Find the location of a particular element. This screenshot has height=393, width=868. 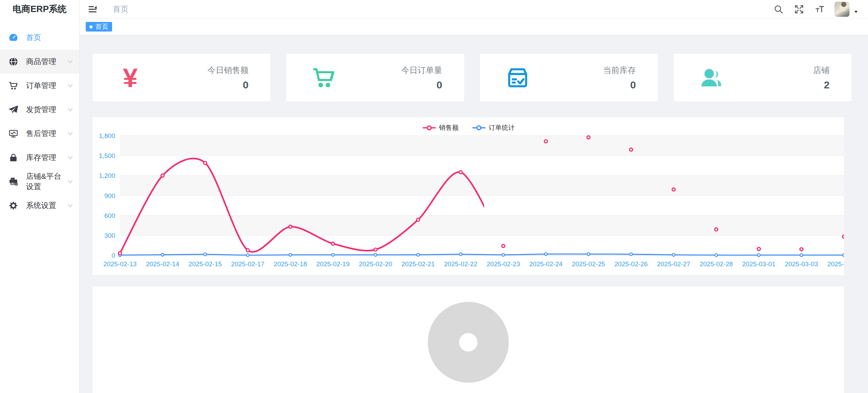

tabs-bar: 首页 is located at coordinates (474, 27).